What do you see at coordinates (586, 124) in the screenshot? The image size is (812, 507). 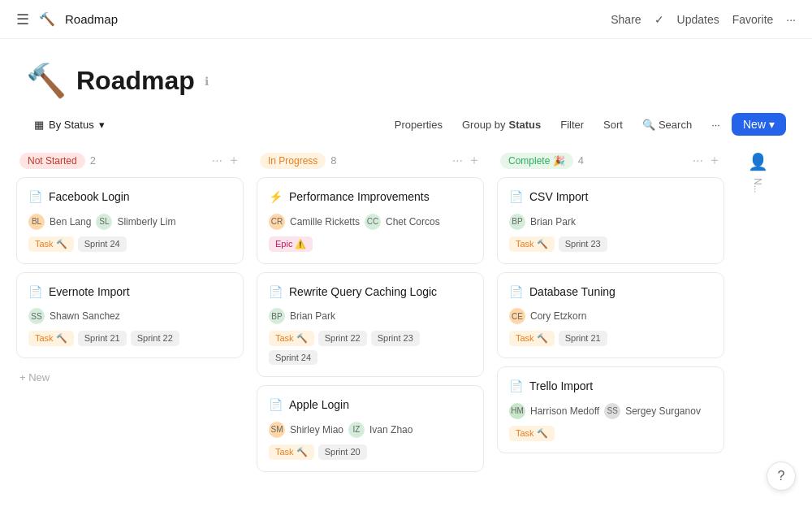 I see `toolbar-right: Properties Group by Status Filter Sort 🔍…` at bounding box center [586, 124].